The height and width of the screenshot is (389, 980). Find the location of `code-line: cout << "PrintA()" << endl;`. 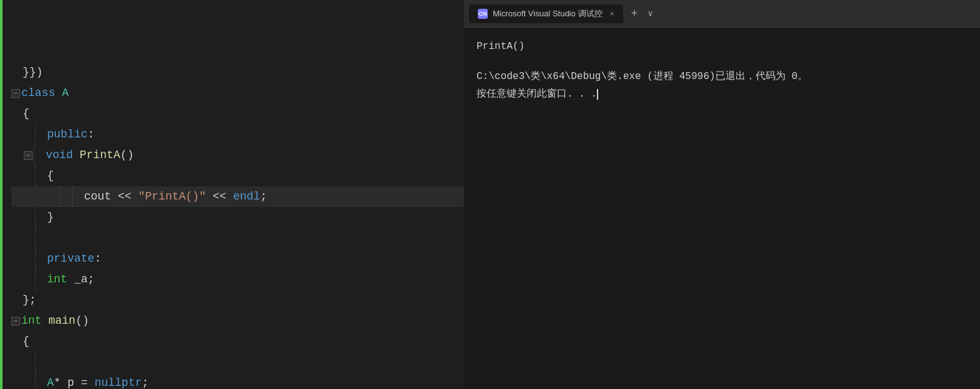

code-line: cout << "PrintA()" << endl; is located at coordinates (238, 197).